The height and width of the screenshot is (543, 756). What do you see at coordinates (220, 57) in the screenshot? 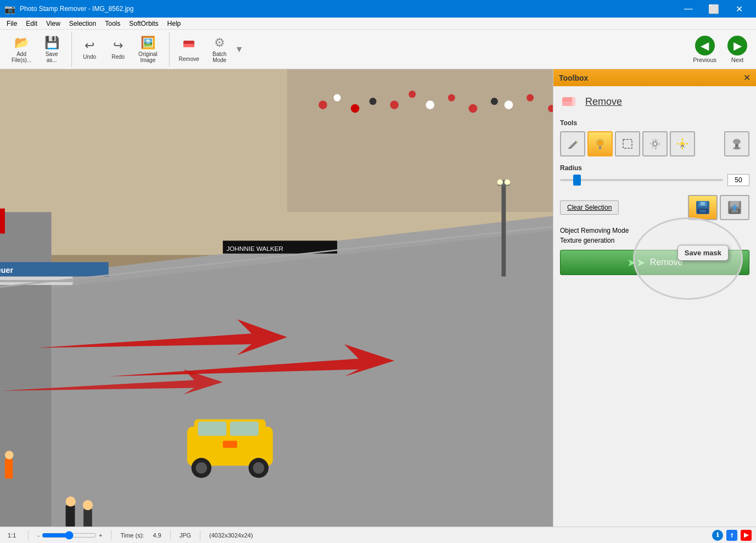
I see `batch-mode-label: Batch Mode` at bounding box center [220, 57].